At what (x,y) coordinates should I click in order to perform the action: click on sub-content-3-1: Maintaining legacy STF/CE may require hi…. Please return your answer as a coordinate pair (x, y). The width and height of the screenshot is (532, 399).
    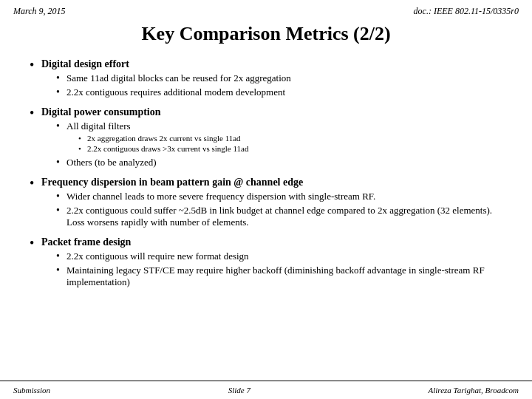
    Looking at the image, I should click on (284, 276).